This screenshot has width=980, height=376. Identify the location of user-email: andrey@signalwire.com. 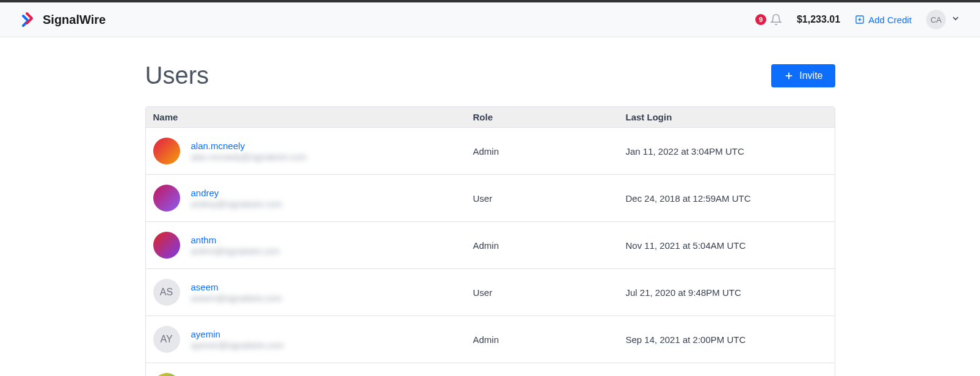
(237, 204).